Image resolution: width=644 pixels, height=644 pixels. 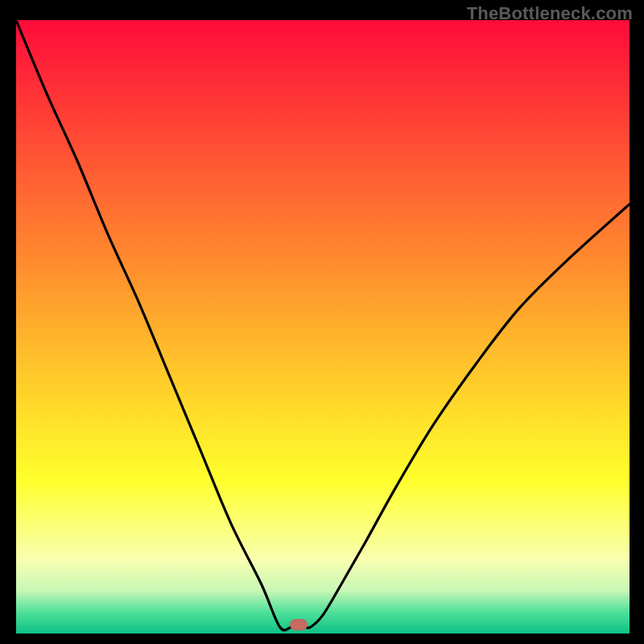 What do you see at coordinates (299, 625) in the screenshot?
I see `minimum-marker` at bounding box center [299, 625].